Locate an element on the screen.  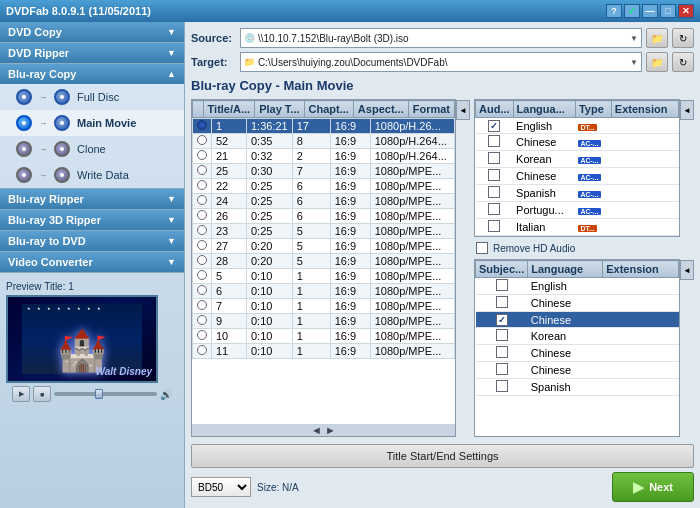
target-refresh-btn: ↻ is located at coordinates (683, 62).